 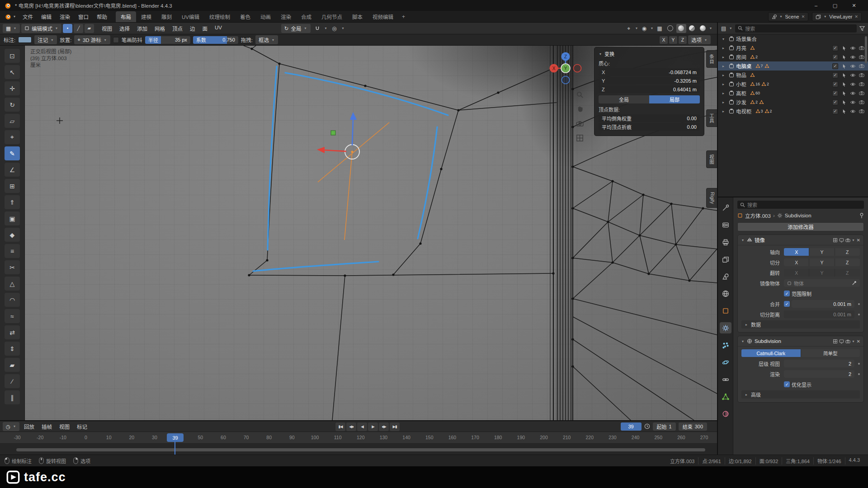 I want to click on mirror-axis-z-button: Z, so click(x=847, y=252).